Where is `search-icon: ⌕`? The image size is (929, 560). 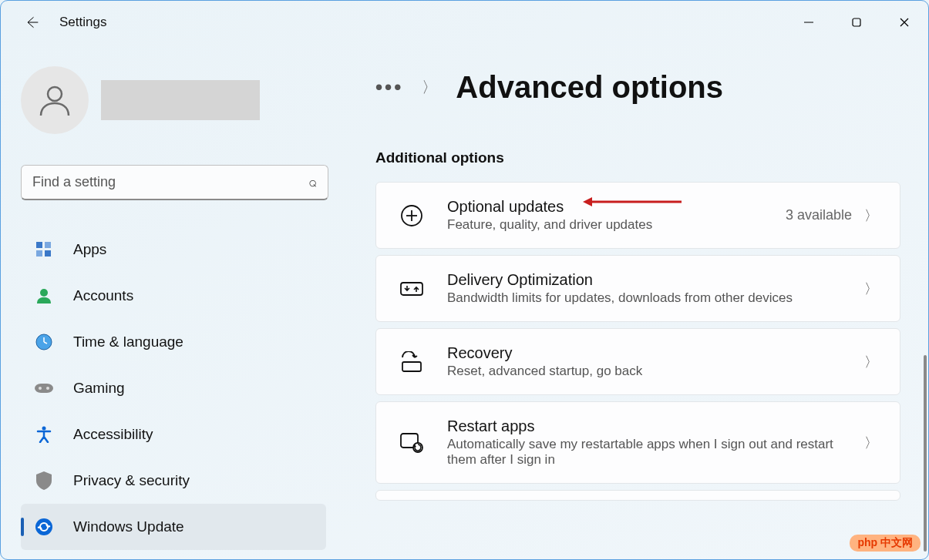
search-icon: ⌕ is located at coordinates (313, 182).